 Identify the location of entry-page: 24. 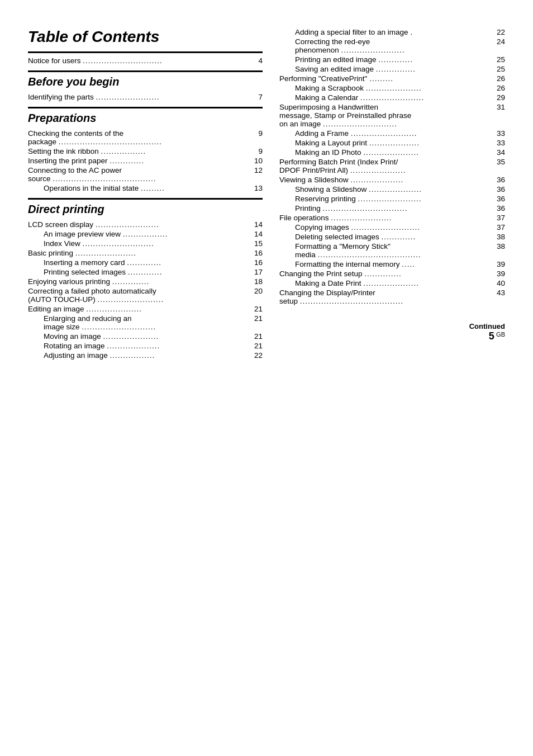
(499, 46).